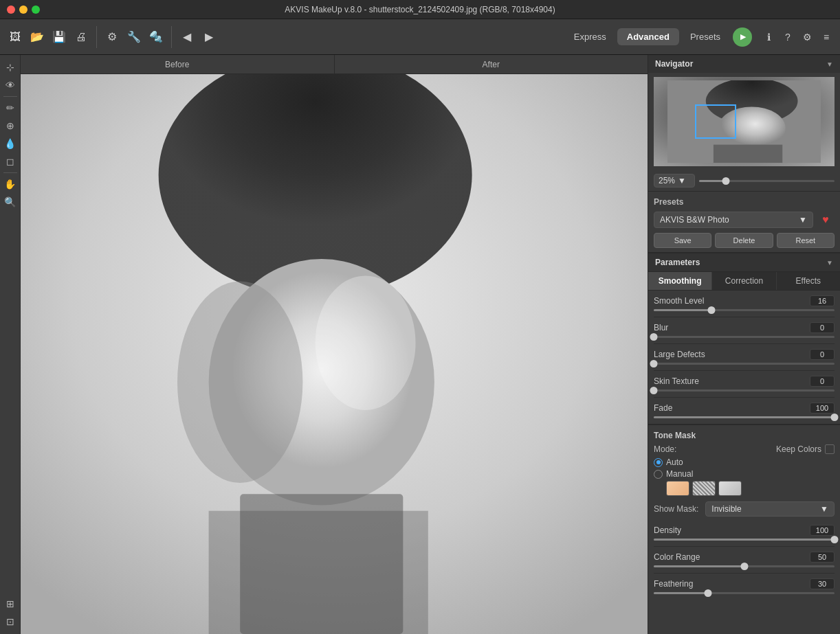  I want to click on show-mask-dropdown: Invisible ▼, so click(770, 509).